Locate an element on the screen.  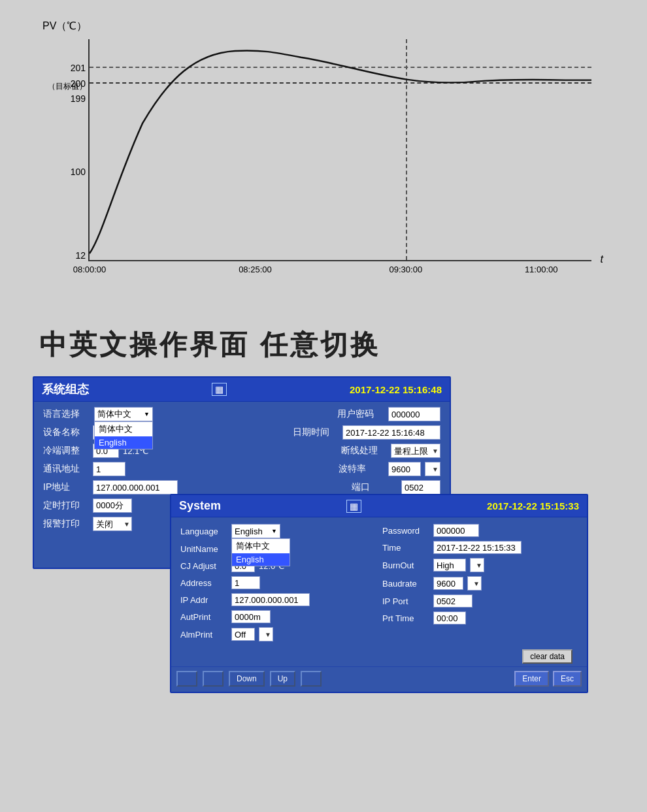
en-btn-esc: Esc is located at coordinates (567, 679).